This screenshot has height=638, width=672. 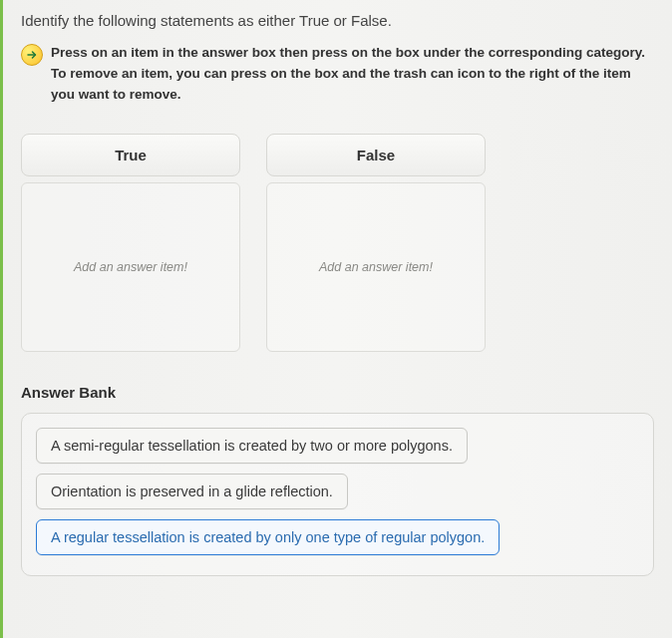 What do you see at coordinates (337, 74) in the screenshot?
I see `instructions-row: Press on an item in the answer box then …` at bounding box center [337, 74].